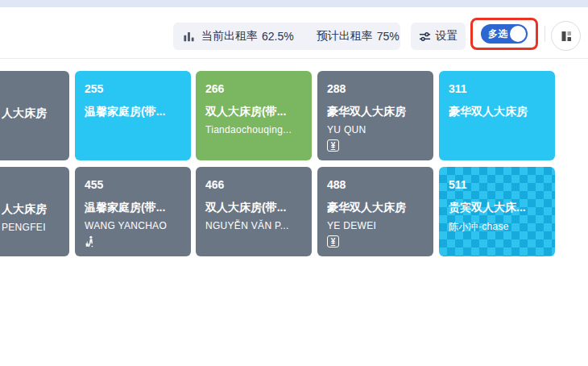 The height and width of the screenshot is (366, 588). I want to click on room-card: 455 温馨家庭房(带... WANG YANCHAO, so click(133, 211).